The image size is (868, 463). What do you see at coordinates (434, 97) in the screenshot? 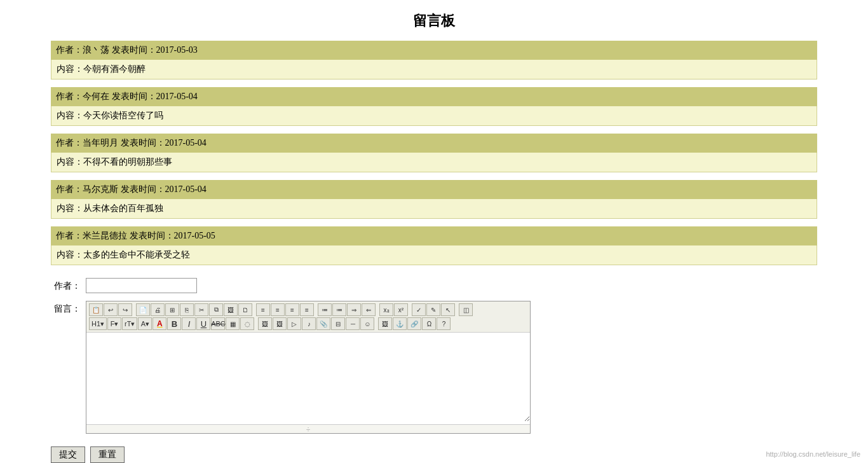
I see `message-header: 作者：今何在 发表时间：2017-05-04` at bounding box center [434, 97].